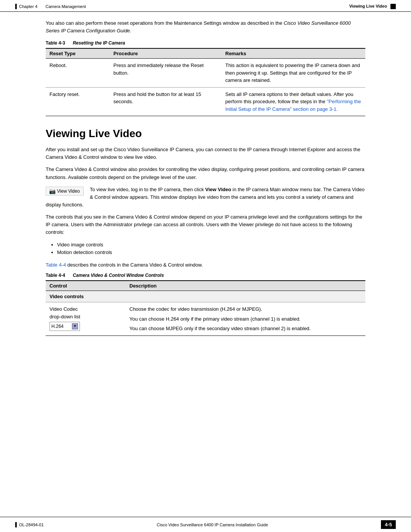  I want to click on footer-left: OL-28494-01, so click(30, 525).